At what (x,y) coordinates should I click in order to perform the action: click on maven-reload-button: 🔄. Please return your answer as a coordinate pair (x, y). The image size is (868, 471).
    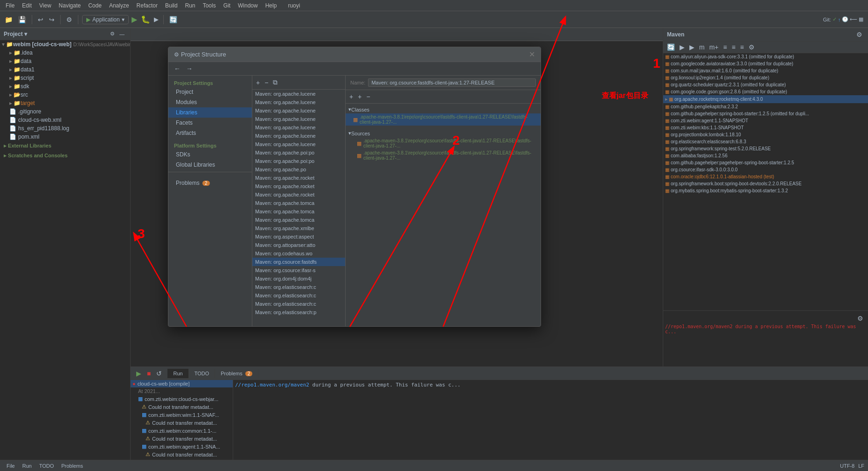
    Looking at the image, I should click on (671, 47).